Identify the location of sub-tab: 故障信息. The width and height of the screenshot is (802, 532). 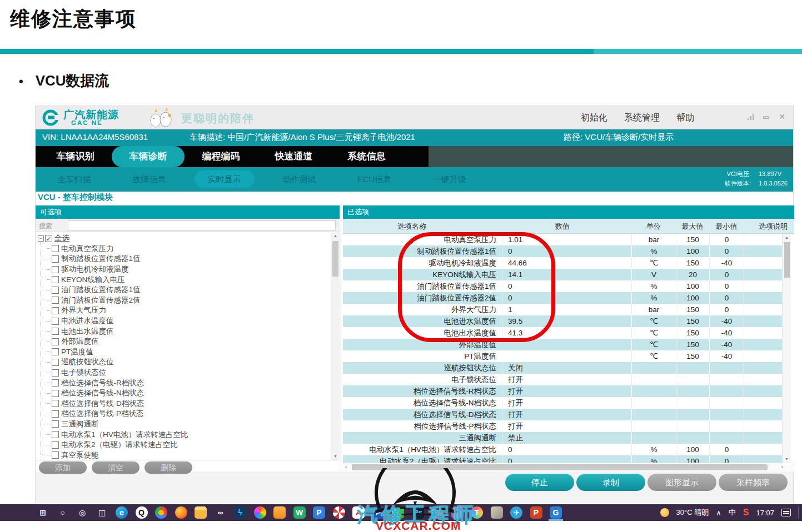
(149, 179).